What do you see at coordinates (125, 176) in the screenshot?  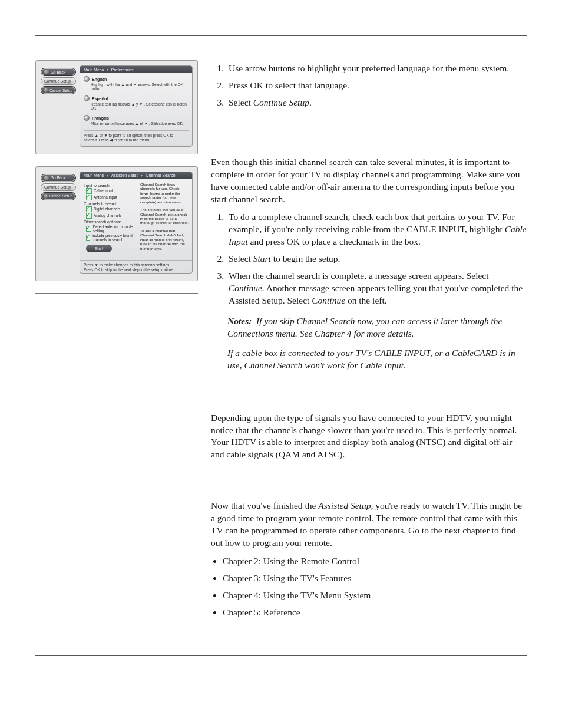 I see `breadcrumb-2: Assisted Setup` at bounding box center [125, 176].